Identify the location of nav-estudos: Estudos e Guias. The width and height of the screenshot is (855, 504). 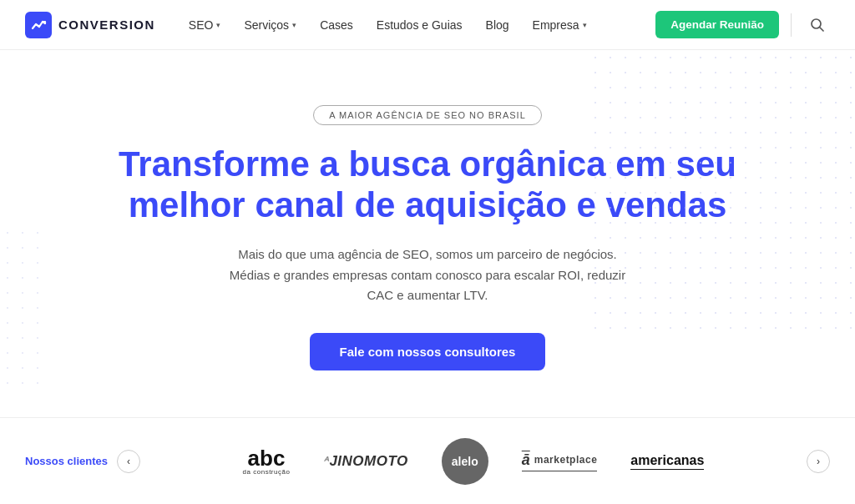
(419, 25).